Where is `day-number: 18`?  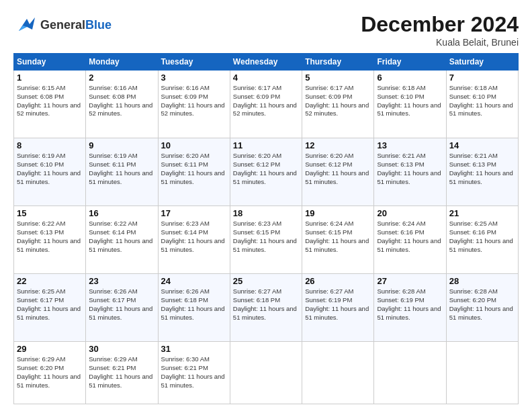 day-number: 18 is located at coordinates (266, 214).